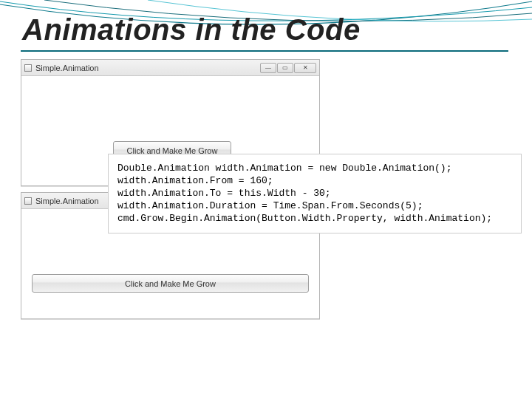  I want to click on window-controls: — ▭ ✕, so click(288, 68).